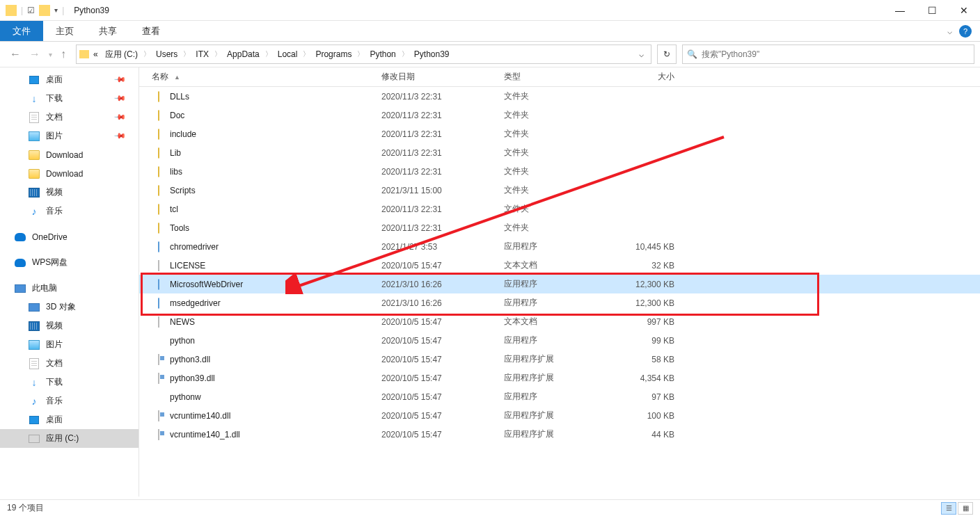 The width and height of the screenshot is (980, 516). I want to click on icons-view-button: ▦, so click(965, 508).